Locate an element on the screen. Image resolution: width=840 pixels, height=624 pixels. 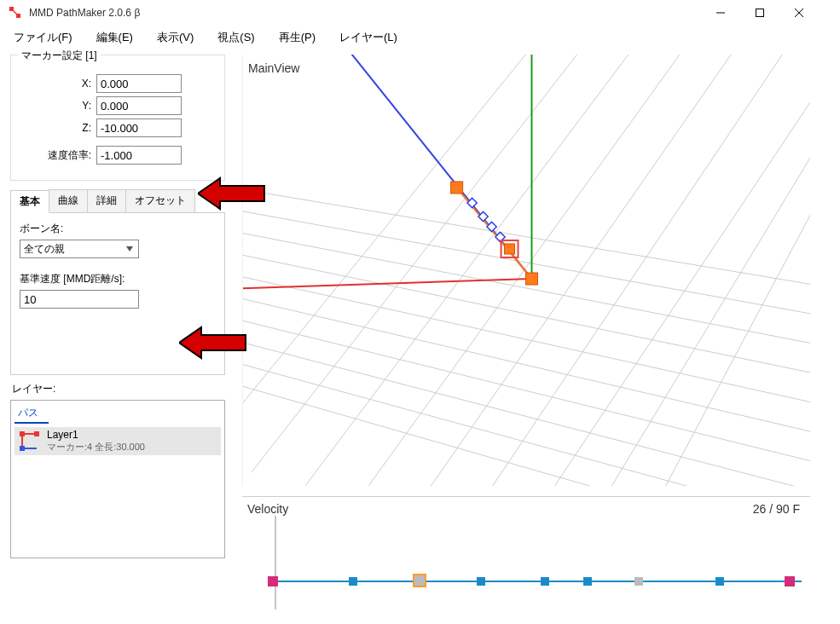
layers-box: パス Layer1 マーカー:4 全長:30.000 is located at coordinates (118, 479).